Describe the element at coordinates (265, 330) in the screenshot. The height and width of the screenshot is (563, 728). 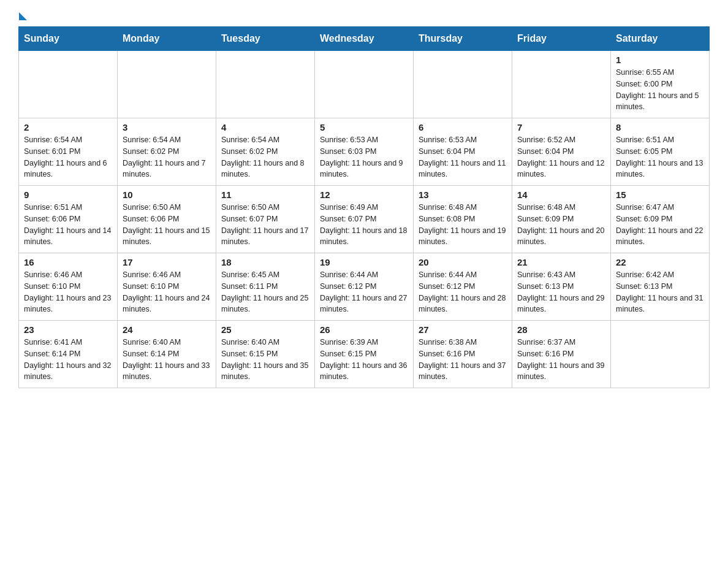
I see `day-number: 25` at that location.